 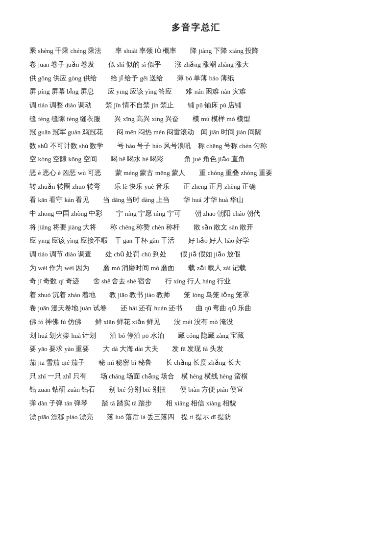 I want to click on content-line: 屏 píng 屏幕 bǐng 屏息 应 yīng 应该 yìng 答应 难 ná…, so click(x=196, y=92).